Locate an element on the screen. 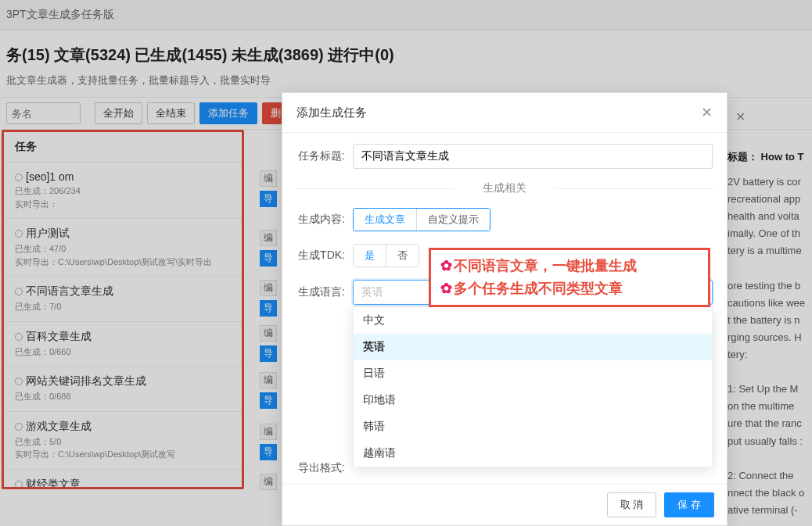 This screenshot has height=526, width=812. gen-lang-value: 英语 is located at coordinates (372, 292).